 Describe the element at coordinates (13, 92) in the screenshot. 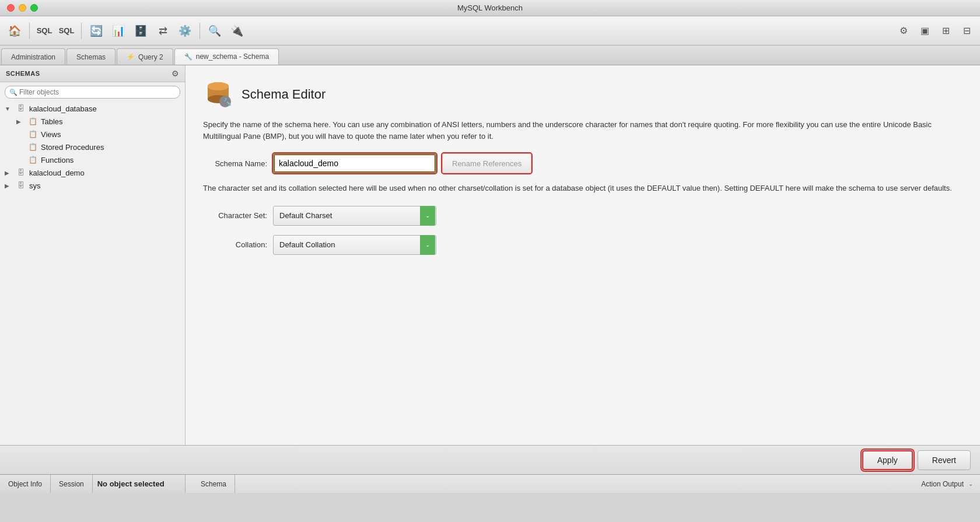

I see `filter-search-icon: 🔍` at that location.